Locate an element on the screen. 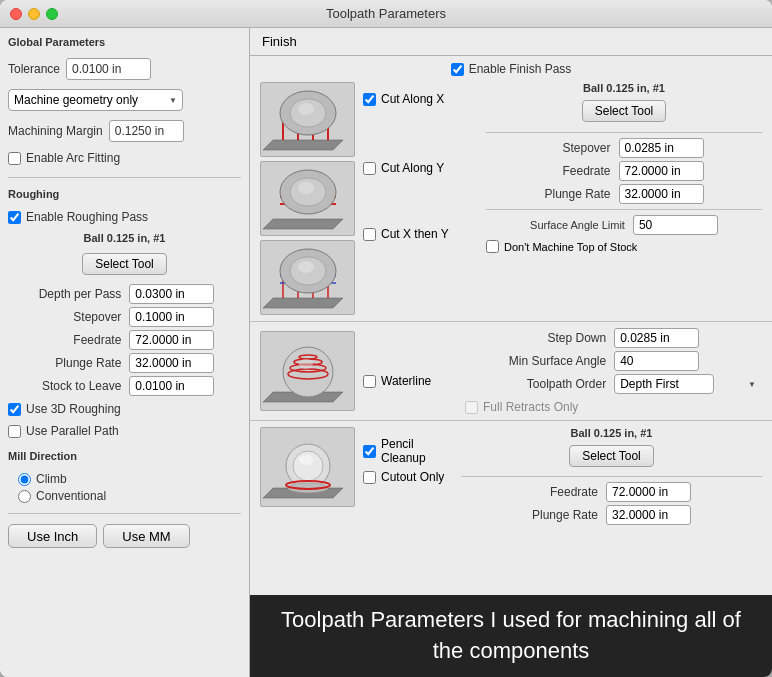 The width and height of the screenshot is (772, 677). use-parallel-path-checkbox is located at coordinates (14, 432).